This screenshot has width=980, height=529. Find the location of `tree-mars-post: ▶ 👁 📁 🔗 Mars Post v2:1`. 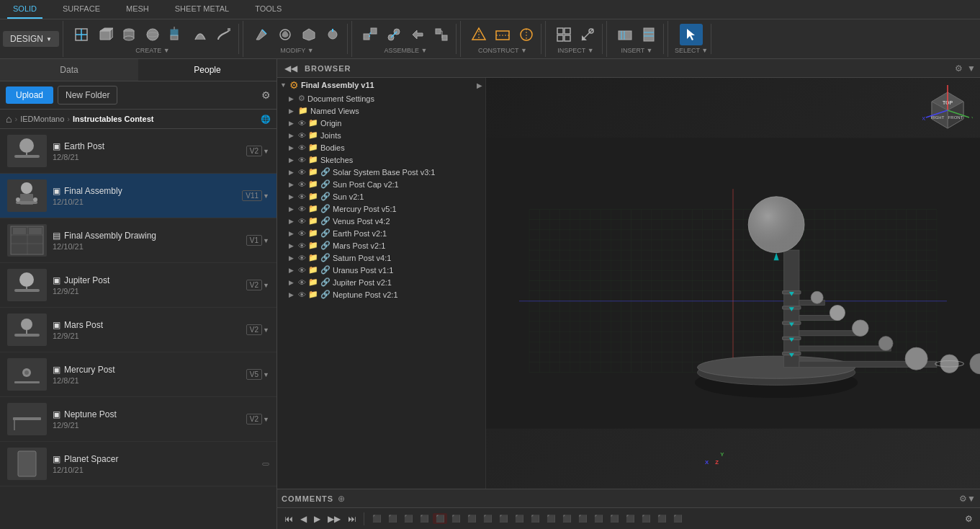

tree-mars-post: ▶ 👁 📁 🔗 Mars Post v2:1 is located at coordinates (382, 245).